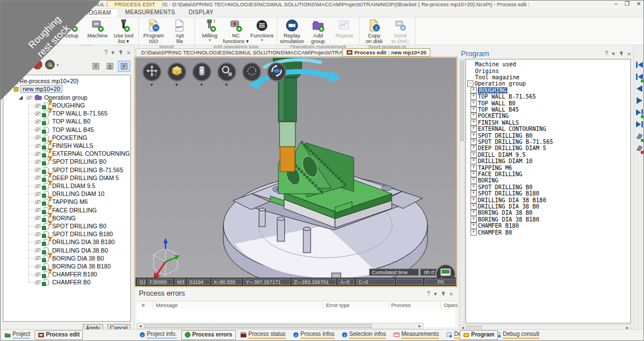  Describe the element at coordinates (67, 178) in the screenshot. I see `tree-node-operation: DEEP DRILLING DIAM 5` at that location.